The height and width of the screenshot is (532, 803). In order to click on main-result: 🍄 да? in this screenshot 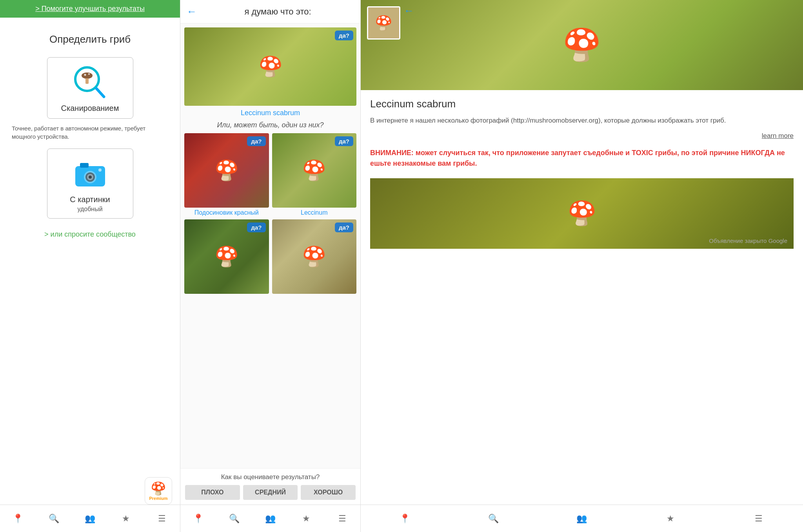, I will do `click(271, 67)`.